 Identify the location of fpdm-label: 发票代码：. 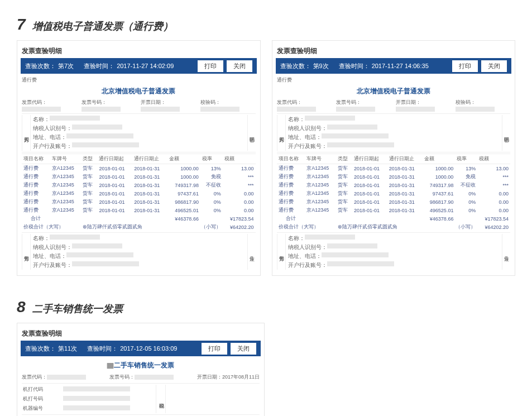
(35, 102).